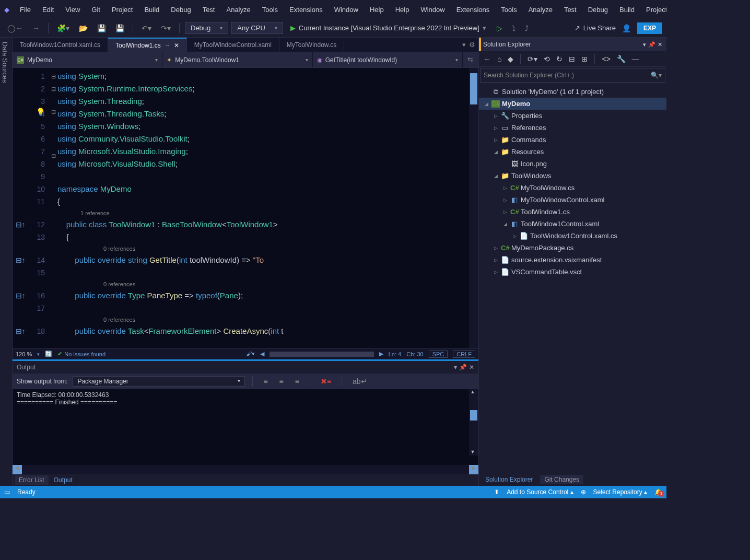 This screenshot has width=750, height=560. What do you see at coordinates (73, 9) in the screenshot?
I see `menu-view: View` at bounding box center [73, 9].